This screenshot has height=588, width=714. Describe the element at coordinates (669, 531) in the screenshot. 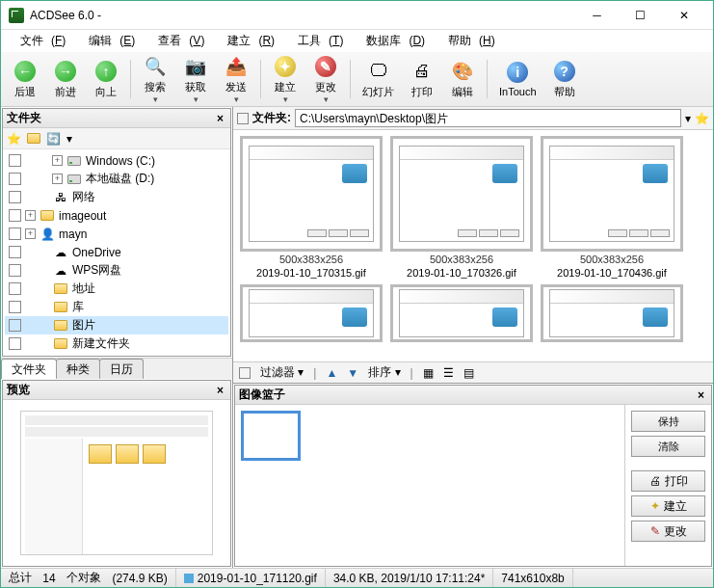

I see `basket-modify-button: ✎更改` at that location.